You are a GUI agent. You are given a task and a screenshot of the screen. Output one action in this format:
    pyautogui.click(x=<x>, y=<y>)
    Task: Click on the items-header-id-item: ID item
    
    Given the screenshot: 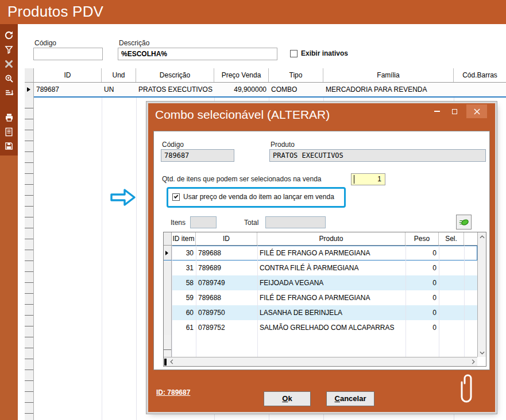 What is the action you would take?
    pyautogui.click(x=184, y=239)
    